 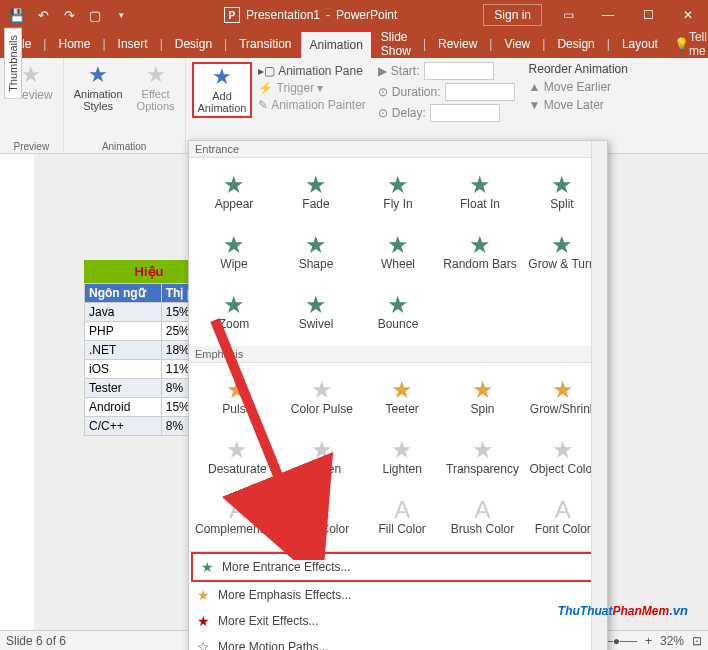 What do you see at coordinates (232, 15) in the screenshot?
I see `powerpoint-icon: P` at bounding box center [232, 15].